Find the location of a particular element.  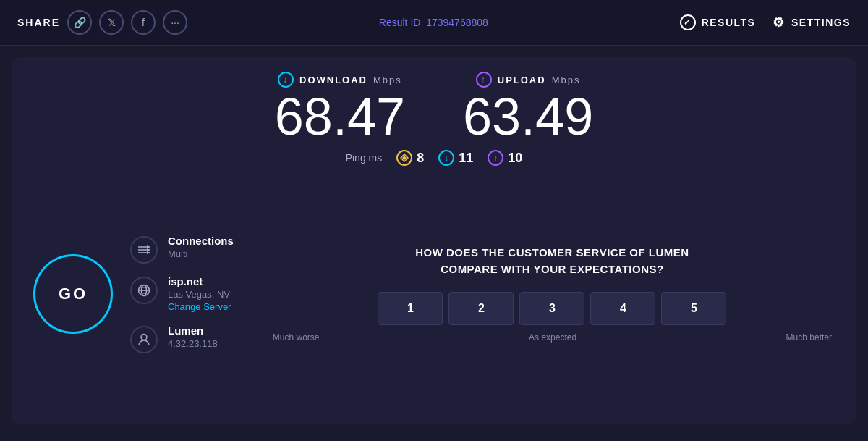

upload-block: ↑ UPLOAD Mbps 63.49 is located at coordinates (528, 107).